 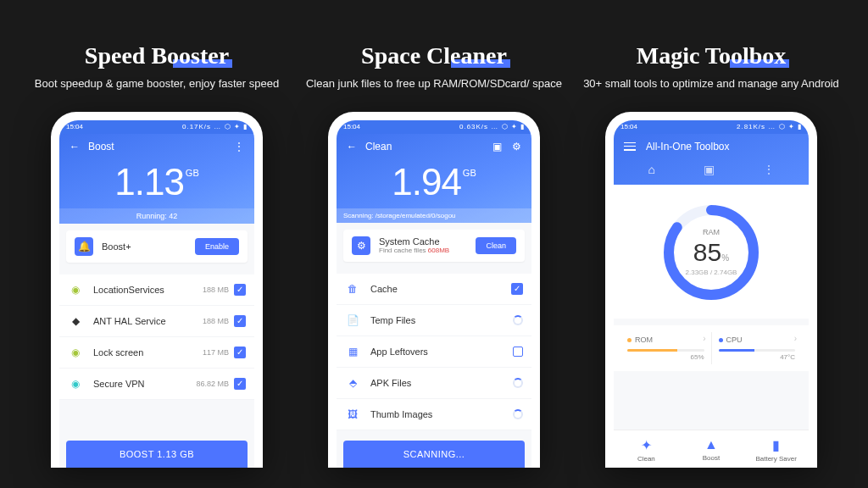 I want to click on category-icon: 📄, so click(x=353, y=320).